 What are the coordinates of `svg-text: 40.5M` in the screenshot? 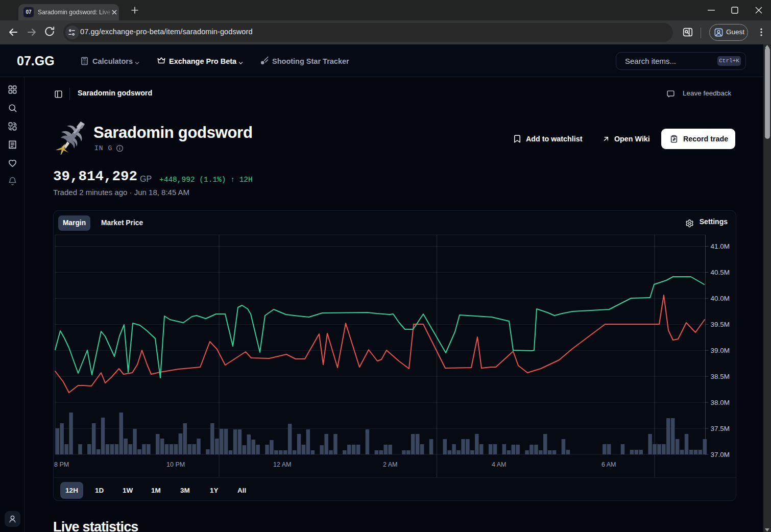 It's located at (720, 273).